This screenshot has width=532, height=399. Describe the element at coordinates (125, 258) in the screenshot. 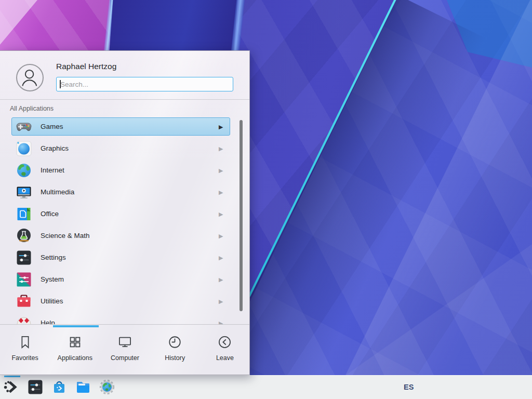

I see `category-row-settings: Settings ▶` at that location.